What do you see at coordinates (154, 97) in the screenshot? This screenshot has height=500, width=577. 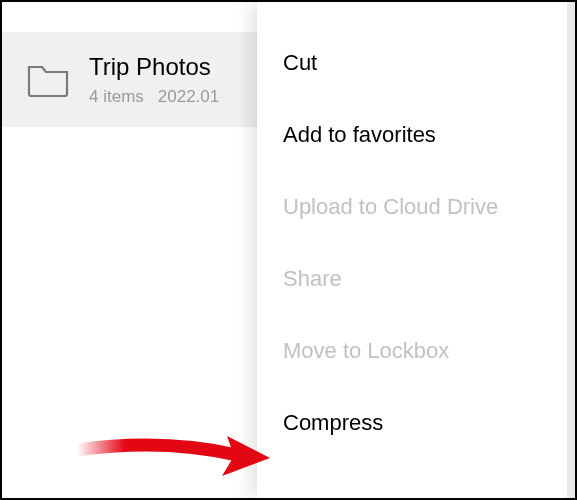 I see `folder-meta: 4 items 2022.01` at bounding box center [154, 97].